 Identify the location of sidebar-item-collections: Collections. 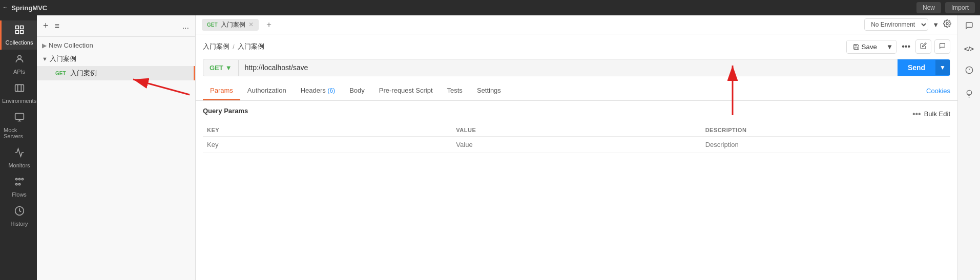
(18, 35).